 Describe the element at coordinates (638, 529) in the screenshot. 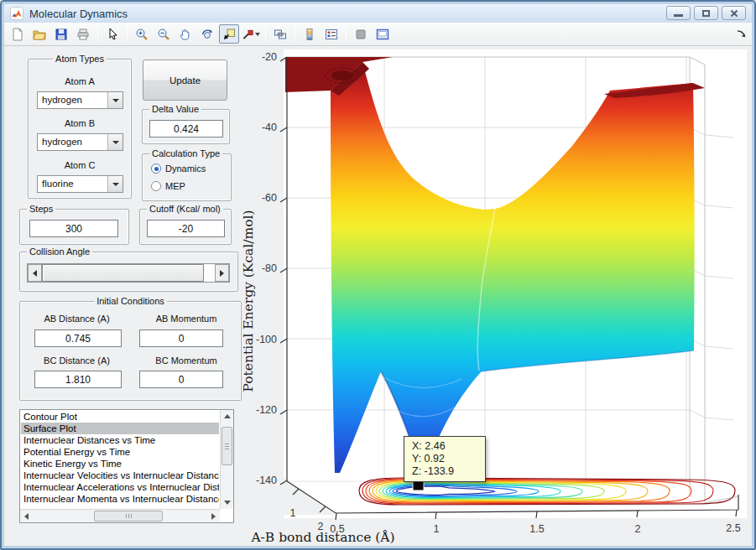

I see `x-tick: 2` at that location.